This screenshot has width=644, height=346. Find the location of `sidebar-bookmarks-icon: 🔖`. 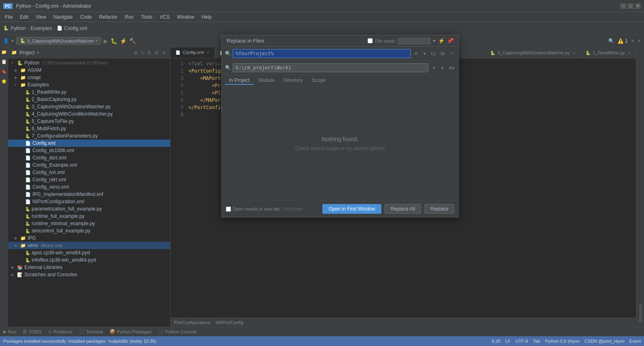

sidebar-bookmarks-icon: 🔖 is located at coordinates (4, 71).